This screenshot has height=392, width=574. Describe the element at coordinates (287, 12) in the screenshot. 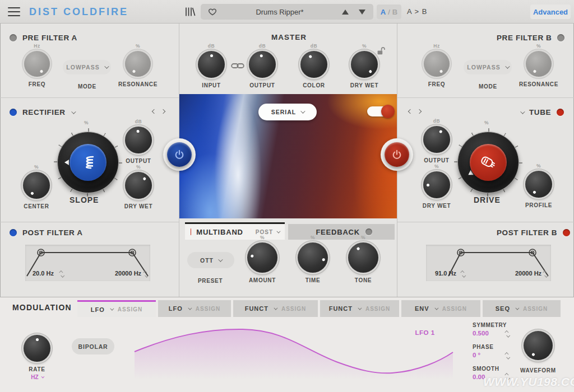

I see `preset-bar: Drums Ripper*` at that location.